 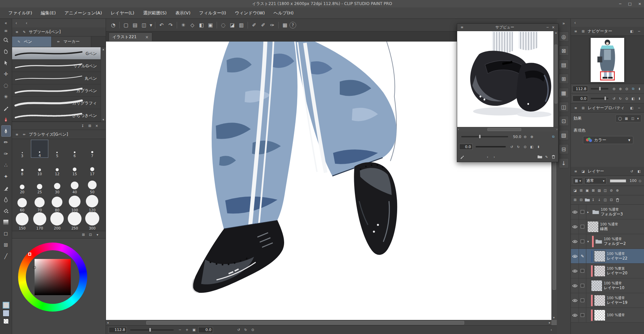 I want to click on undo-icon: ↶, so click(x=162, y=25).